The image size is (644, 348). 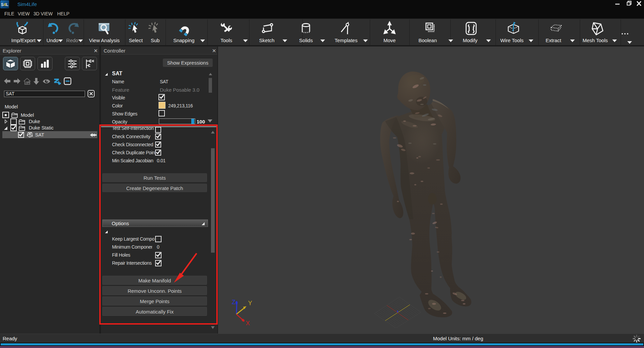 What do you see at coordinates (233, 302) in the screenshot?
I see `svg-text: Z` at bounding box center [233, 302].